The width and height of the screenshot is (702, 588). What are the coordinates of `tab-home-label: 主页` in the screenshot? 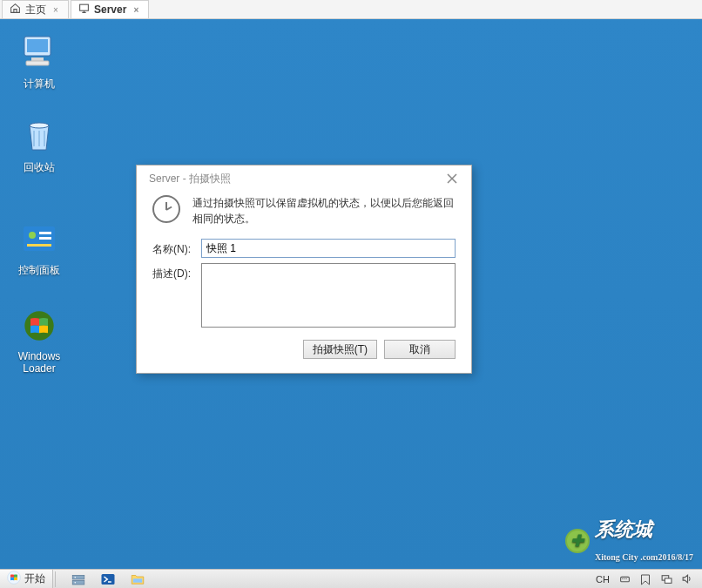 It's located at (36, 10).